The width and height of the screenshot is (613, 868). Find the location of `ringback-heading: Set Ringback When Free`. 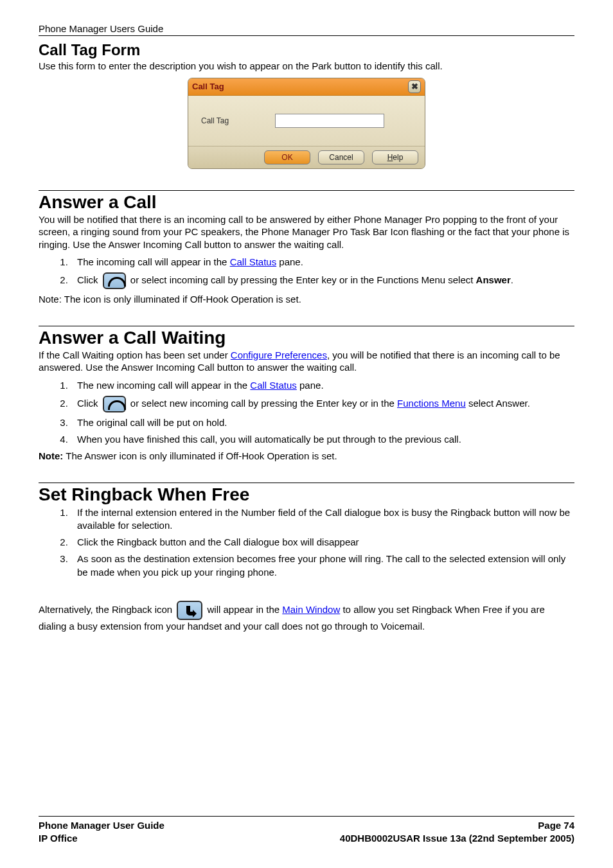

ringback-heading: Set Ringback When Free is located at coordinates (306, 495).